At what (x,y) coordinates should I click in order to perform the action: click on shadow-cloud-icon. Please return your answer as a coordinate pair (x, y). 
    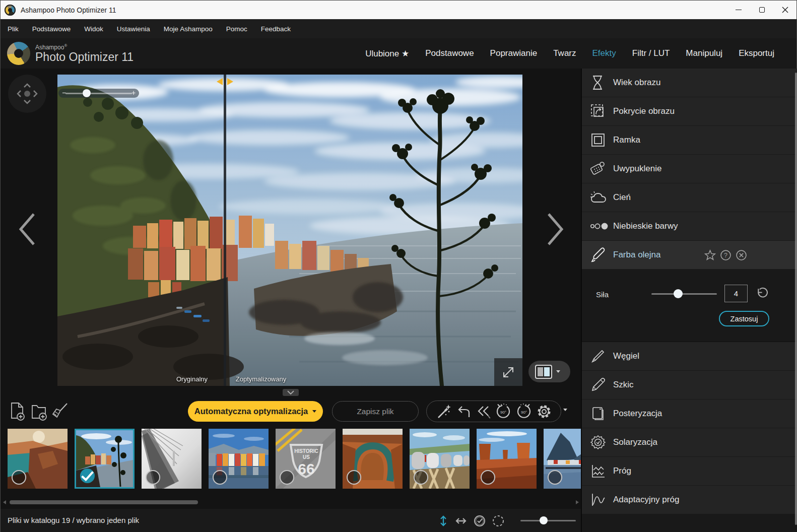
    Looking at the image, I should click on (602, 197).